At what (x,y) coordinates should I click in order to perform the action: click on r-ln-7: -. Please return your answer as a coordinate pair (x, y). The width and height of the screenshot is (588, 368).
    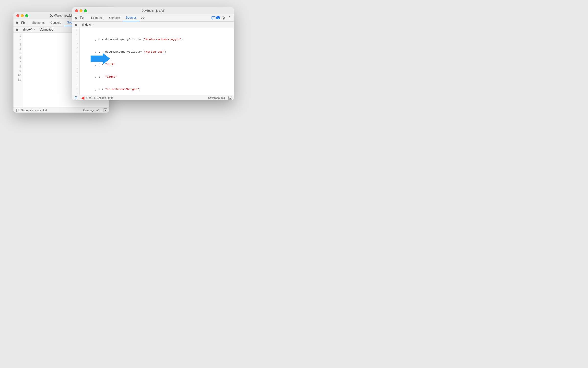
    Looking at the image, I should click on (76, 56).